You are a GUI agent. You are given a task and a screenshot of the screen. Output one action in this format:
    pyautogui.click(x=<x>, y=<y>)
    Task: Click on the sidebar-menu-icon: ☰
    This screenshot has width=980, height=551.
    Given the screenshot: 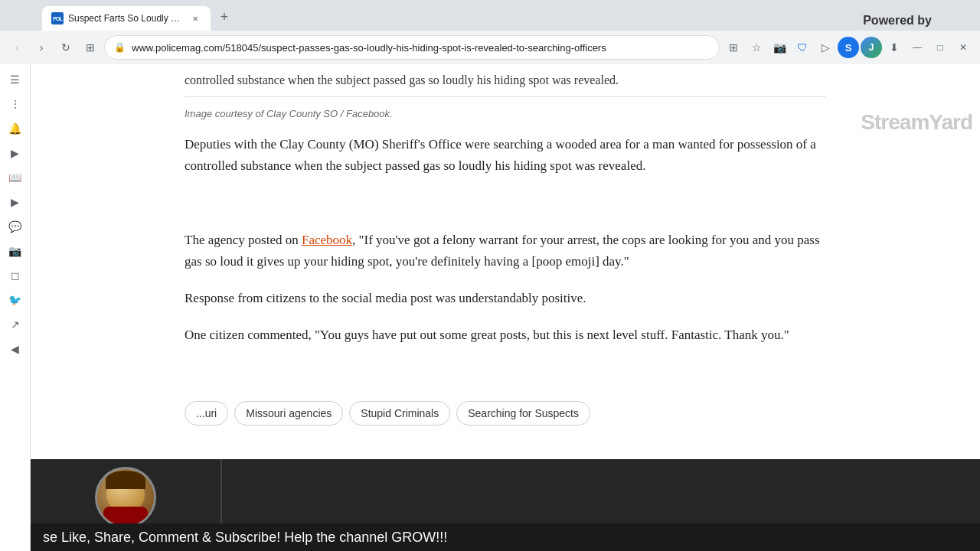 What is the action you would take?
    pyautogui.click(x=15, y=80)
    